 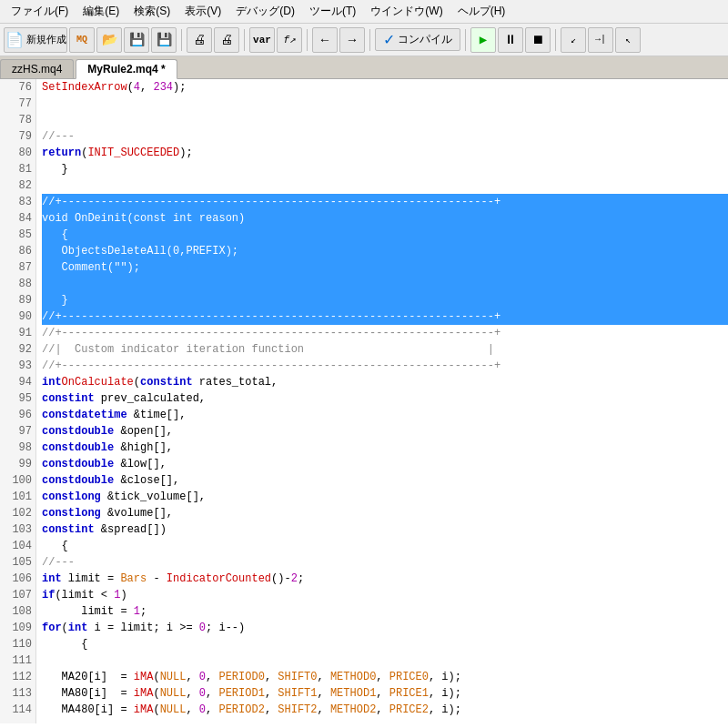 What do you see at coordinates (385, 497) in the screenshot?
I see `code-line: const long &tick_volume[],` at bounding box center [385, 497].